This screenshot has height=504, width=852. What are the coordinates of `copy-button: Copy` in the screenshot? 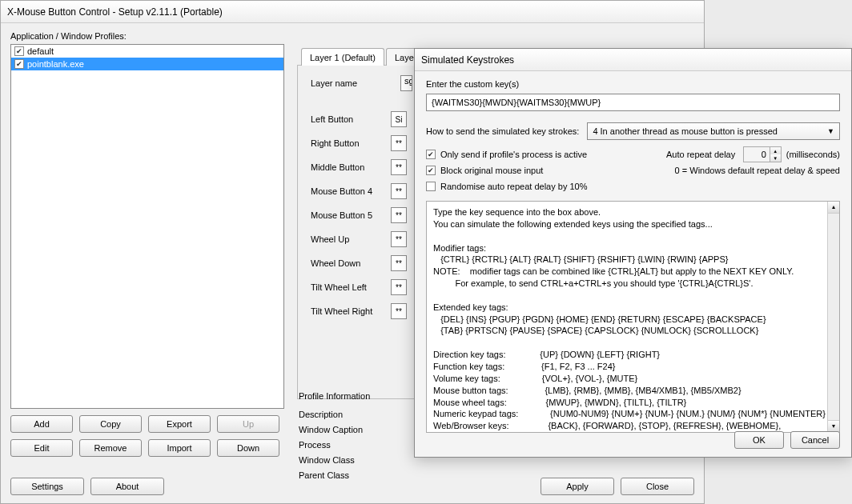 It's located at (111, 424).